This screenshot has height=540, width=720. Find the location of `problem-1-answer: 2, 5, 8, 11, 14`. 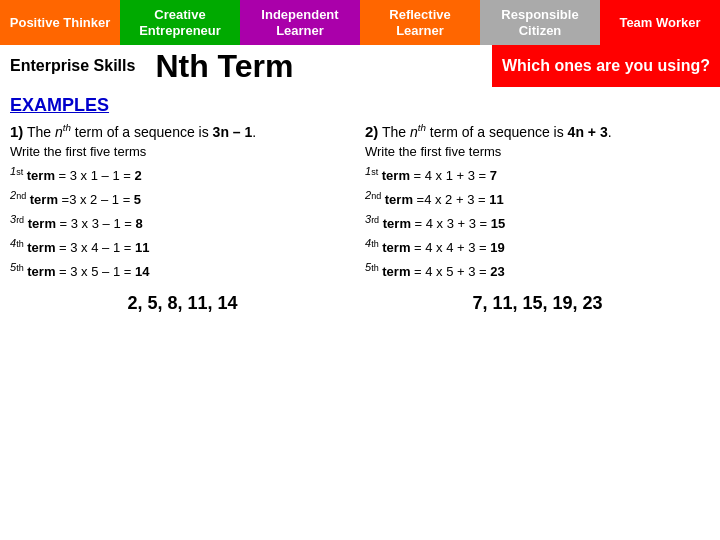

problem-1-answer: 2, 5, 8, 11, 14 is located at coordinates (182, 304).